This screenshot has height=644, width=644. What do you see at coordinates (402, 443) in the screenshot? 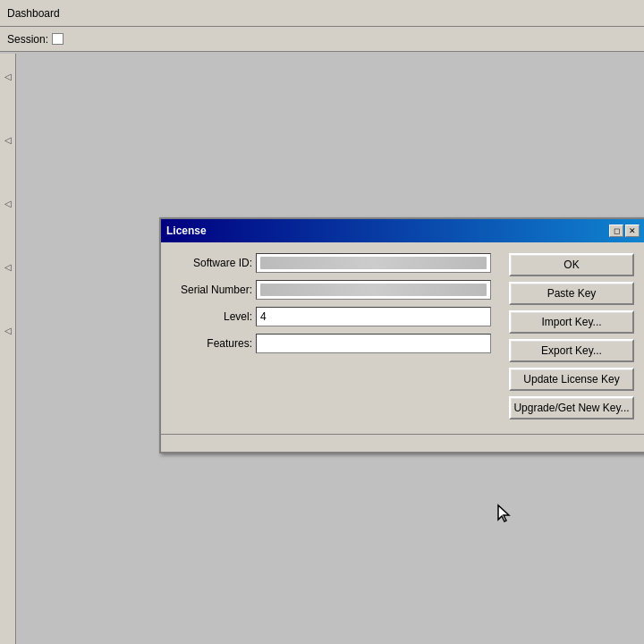
I see `dialog-bottom` at bounding box center [402, 443].